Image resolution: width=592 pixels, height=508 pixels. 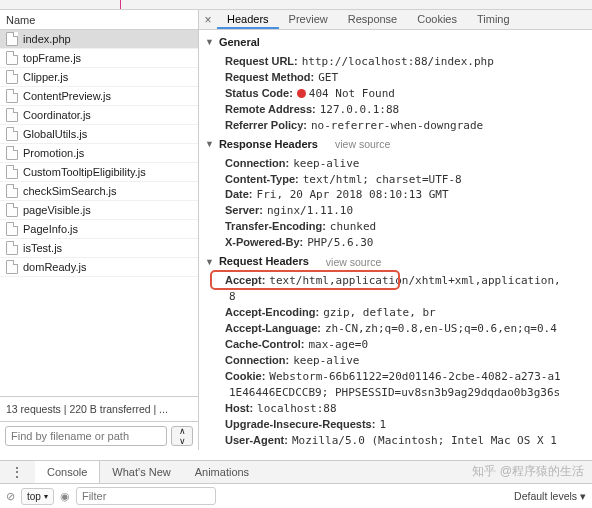 I want to click on file-row: CustomTooltipEligibility.js, so click(x=99, y=172).